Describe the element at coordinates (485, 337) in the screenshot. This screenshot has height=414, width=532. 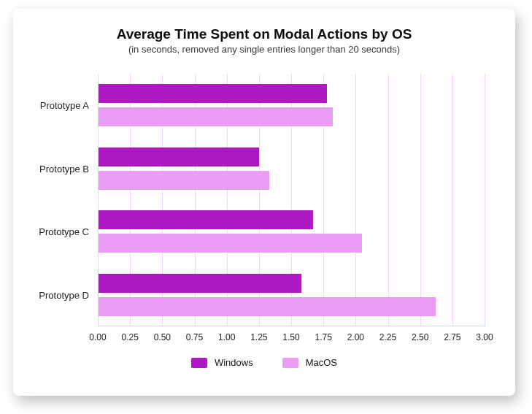
I see `x-tick-label: 3.00` at that location.